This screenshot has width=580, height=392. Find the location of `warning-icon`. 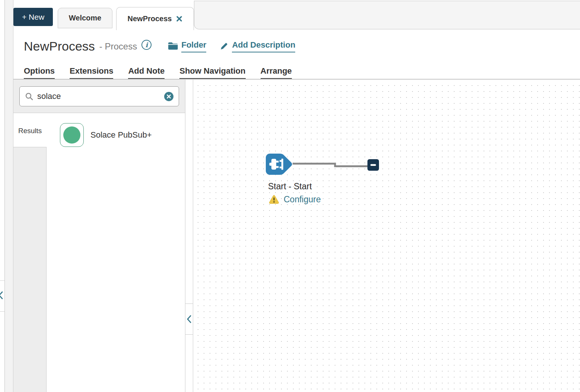

warning-icon is located at coordinates (274, 199).